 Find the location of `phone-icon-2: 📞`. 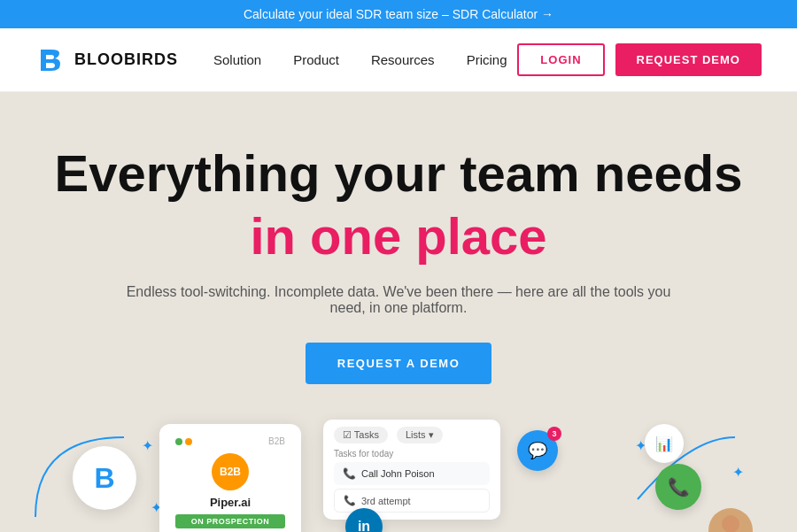

phone-icon-2: 📞 is located at coordinates (350, 501).